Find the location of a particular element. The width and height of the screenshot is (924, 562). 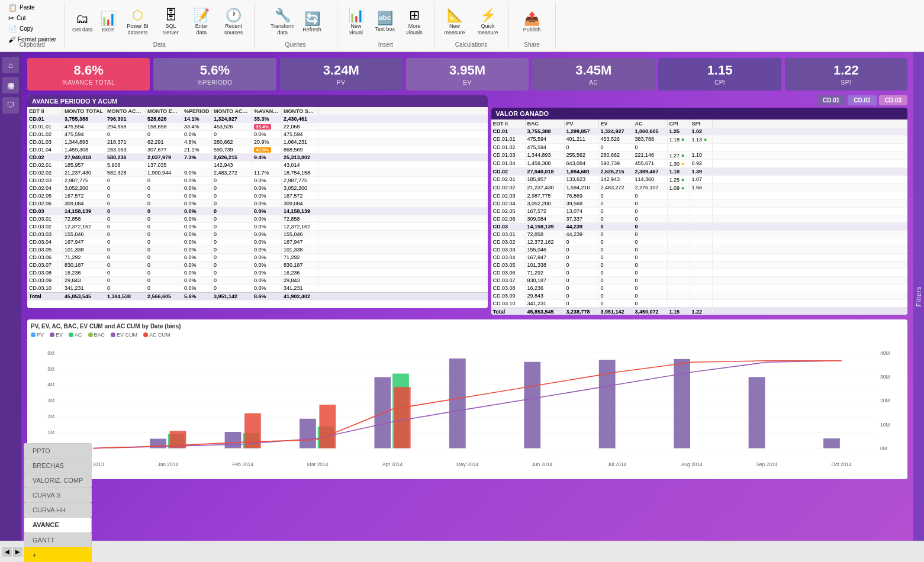

vg-ac: 0 is located at coordinates (651, 288).